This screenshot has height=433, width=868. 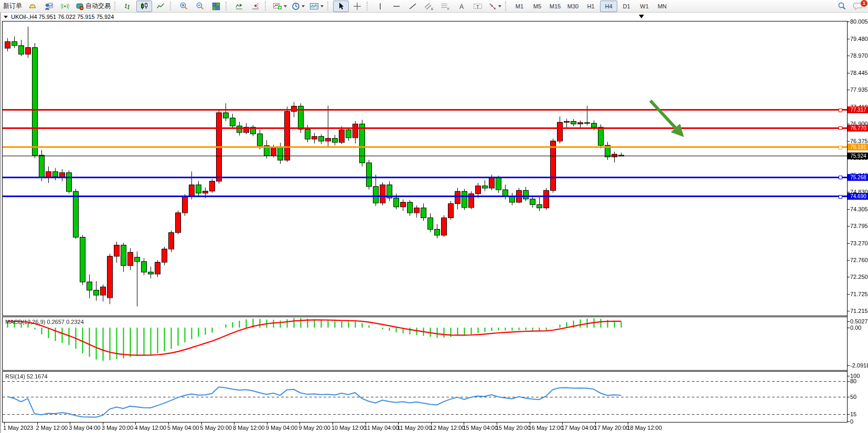 What do you see at coordinates (13, 6) in the screenshot?
I see `new-order-label: 新订单` at bounding box center [13, 6].